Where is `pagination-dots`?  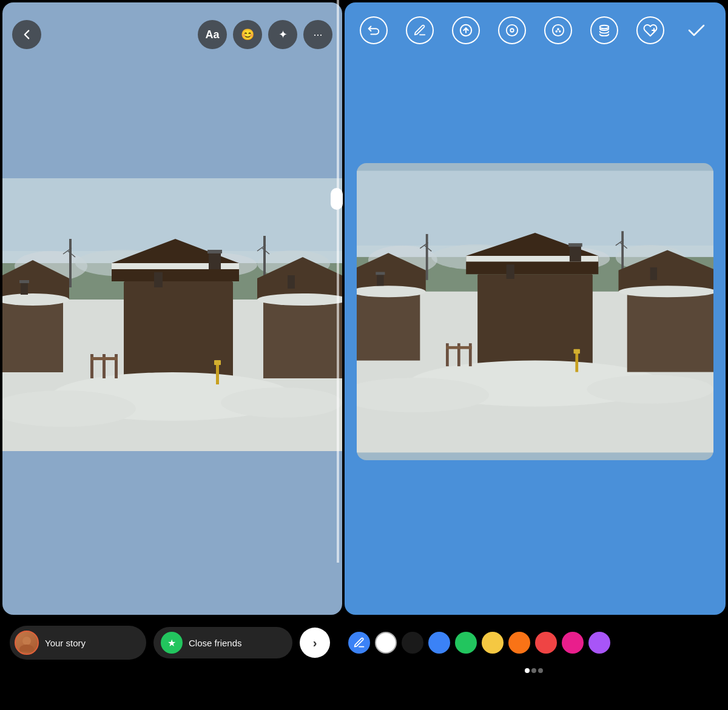
pagination-dots is located at coordinates (534, 673).